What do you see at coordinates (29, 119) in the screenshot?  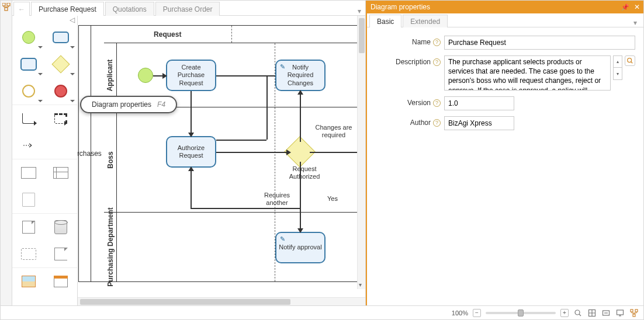 I see `palette-sequence-flow-icon` at bounding box center [29, 119].